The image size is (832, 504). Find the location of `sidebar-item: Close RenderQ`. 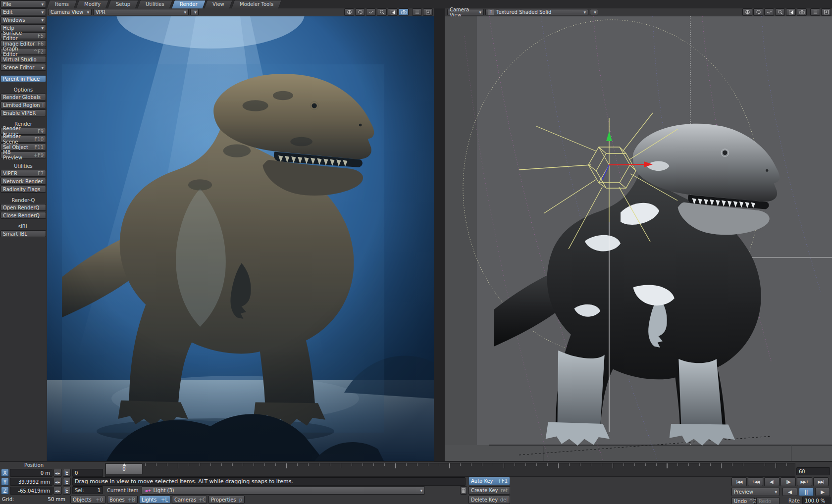

sidebar-item: Close RenderQ is located at coordinates (23, 215).